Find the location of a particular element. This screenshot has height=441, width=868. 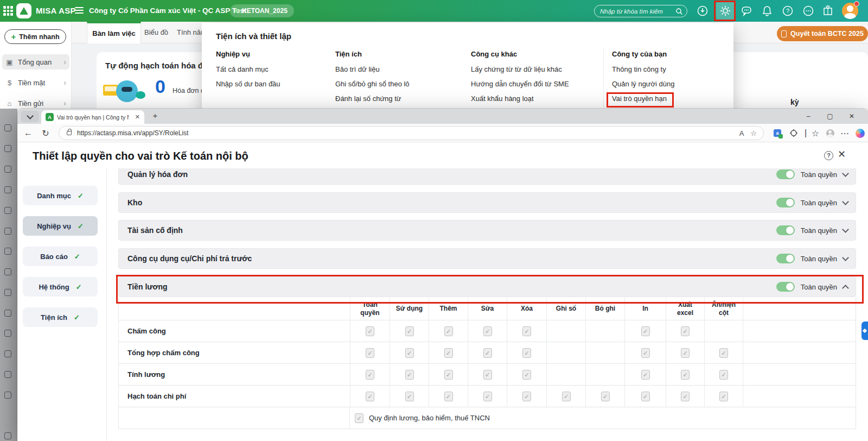

more-icon is located at coordinates (808, 11).